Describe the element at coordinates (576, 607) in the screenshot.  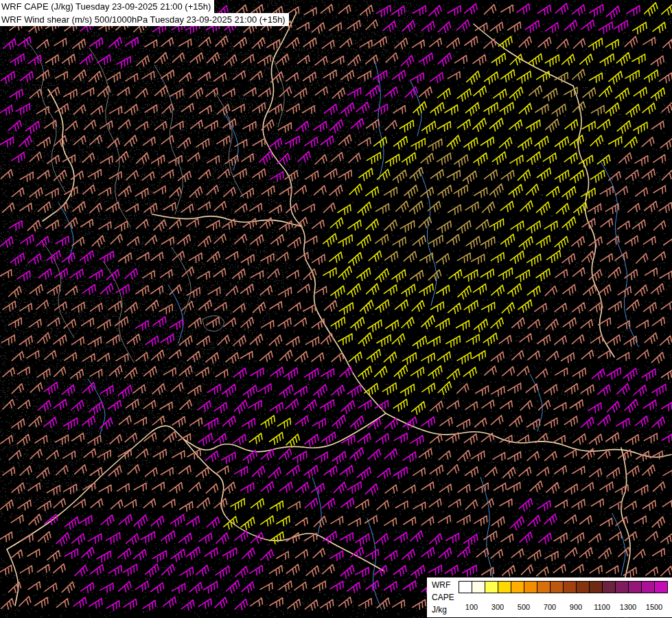
I see `legend-tick-label: 900` at that location.